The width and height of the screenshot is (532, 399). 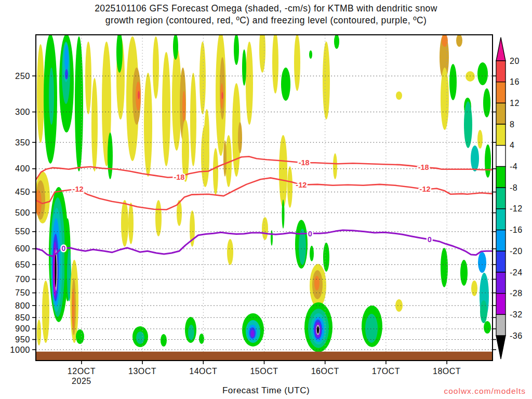 I want to click on y-tick-label: 300, so click(x=23, y=112).